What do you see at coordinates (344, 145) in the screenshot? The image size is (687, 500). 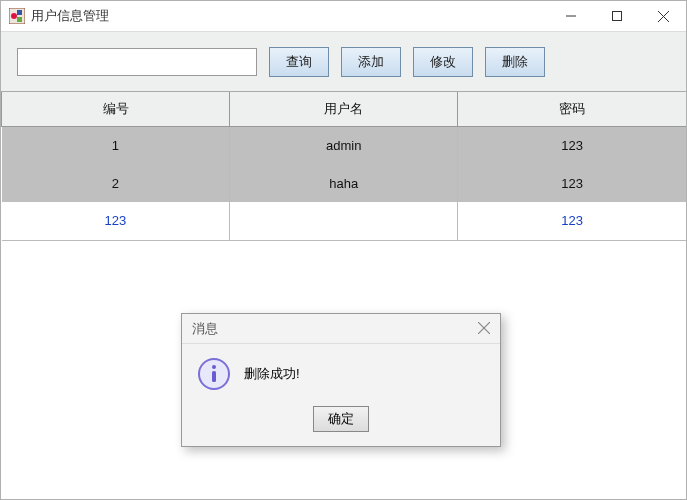 I see `table-row: 1 admin 123` at bounding box center [344, 145].